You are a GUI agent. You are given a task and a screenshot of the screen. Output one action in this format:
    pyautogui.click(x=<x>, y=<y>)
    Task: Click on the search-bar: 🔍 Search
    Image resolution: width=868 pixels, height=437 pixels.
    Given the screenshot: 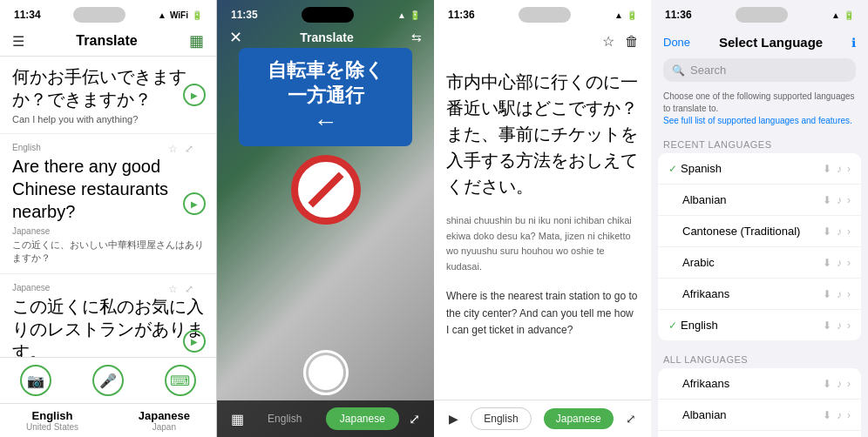 What is the action you would take?
    pyautogui.click(x=760, y=70)
    